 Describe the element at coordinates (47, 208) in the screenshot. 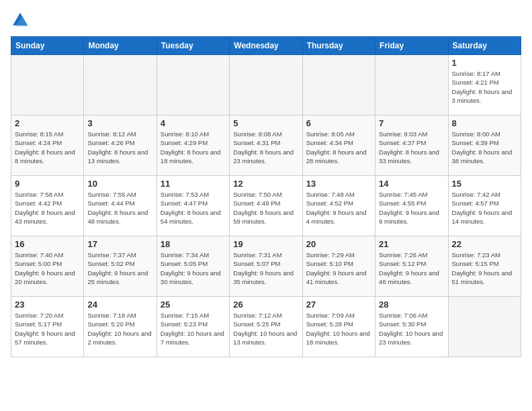

I see `day-info: Sunrise: 7:58 AM Sunset: 4:42 PM Dayligh…` at that location.